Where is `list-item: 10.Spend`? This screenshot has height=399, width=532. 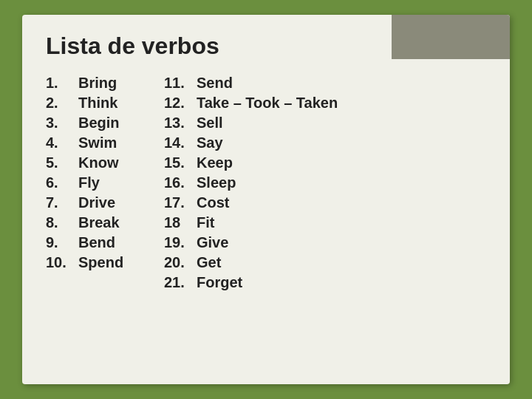 list-item: 10.Spend is located at coordinates (105, 263).